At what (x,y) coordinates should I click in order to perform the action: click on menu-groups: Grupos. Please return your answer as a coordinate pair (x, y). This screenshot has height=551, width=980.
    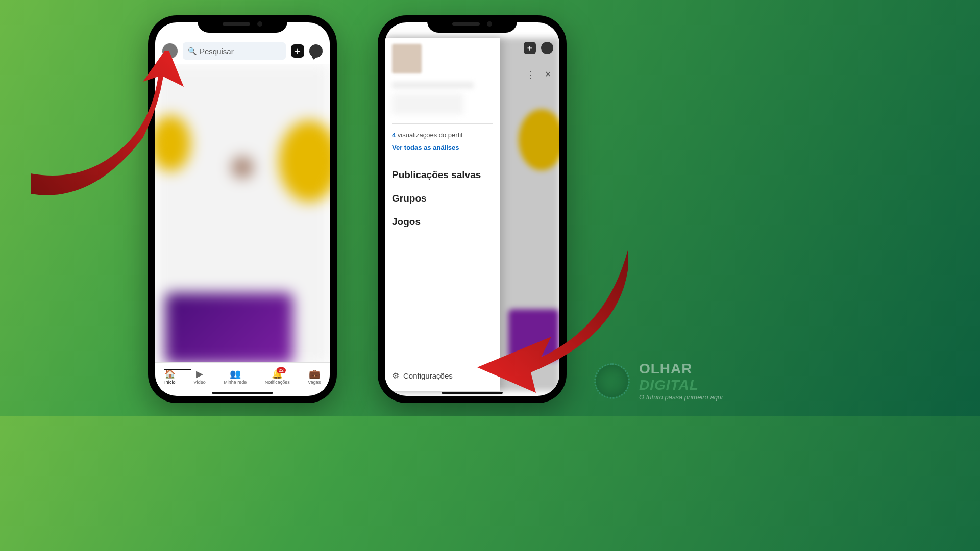
    Looking at the image, I should click on (443, 198).